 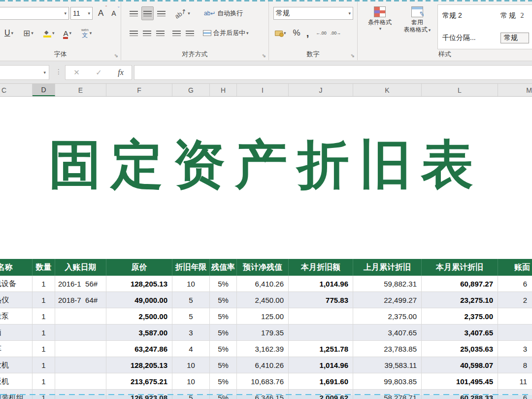 What do you see at coordinates (224, 349) in the screenshot?
I see `table-cell-r5-c6: 5%` at bounding box center [224, 349].